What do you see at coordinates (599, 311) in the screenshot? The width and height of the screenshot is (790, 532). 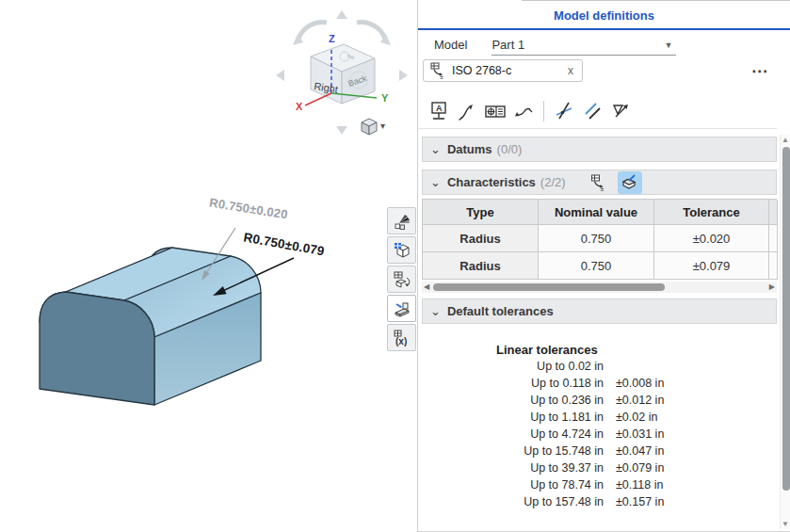 I see `section-default-tolerances: ⌄ Default tolerances` at bounding box center [599, 311].